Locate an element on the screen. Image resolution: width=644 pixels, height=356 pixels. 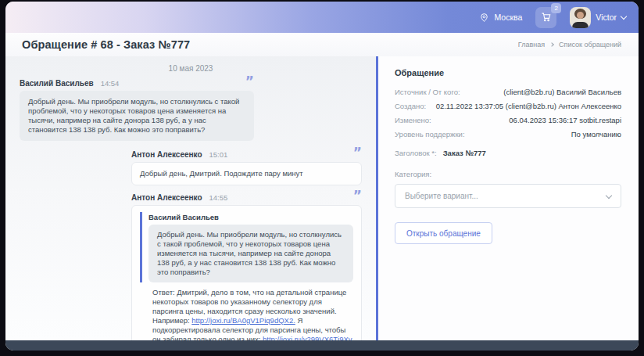
top-navbar: Москва 2 Victor is located at coordinates (322, 17).